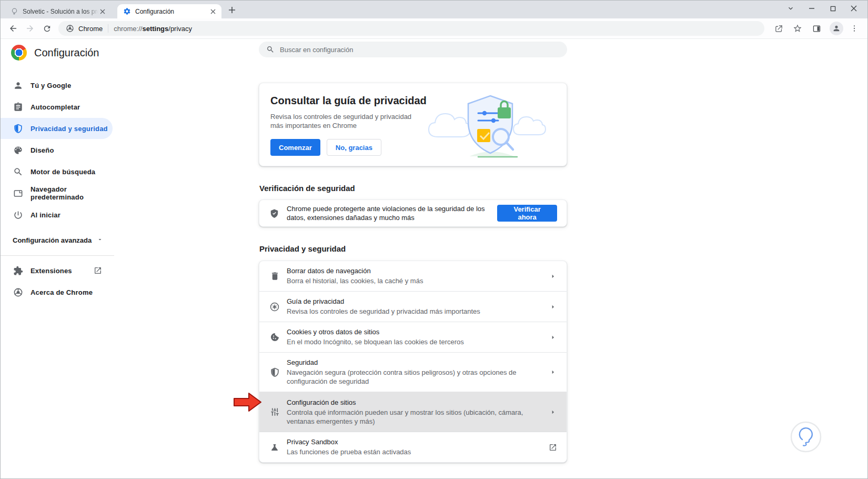  I want to click on browser-toolbar: Chrome chrome://settings/privacy, so click(434, 28).